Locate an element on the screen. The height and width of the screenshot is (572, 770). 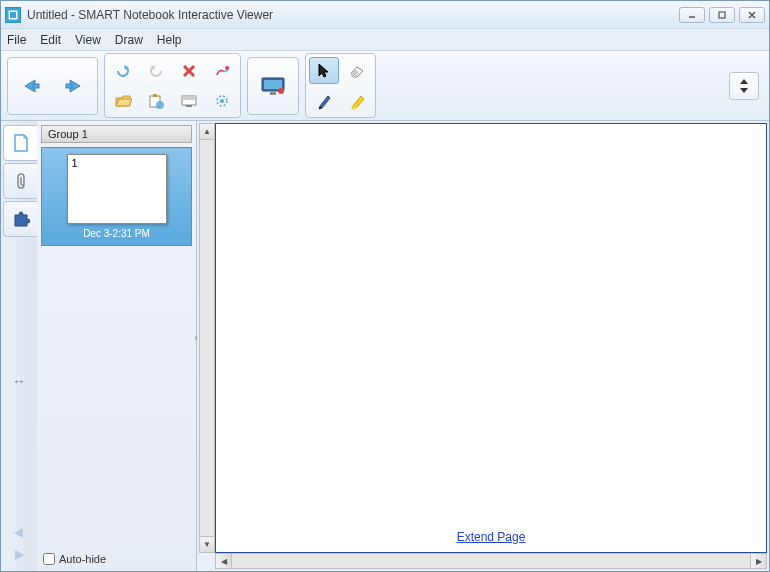
titlebar: Untitled - SMART Notebook Interactive Vi… is located at coordinates (385, 15).